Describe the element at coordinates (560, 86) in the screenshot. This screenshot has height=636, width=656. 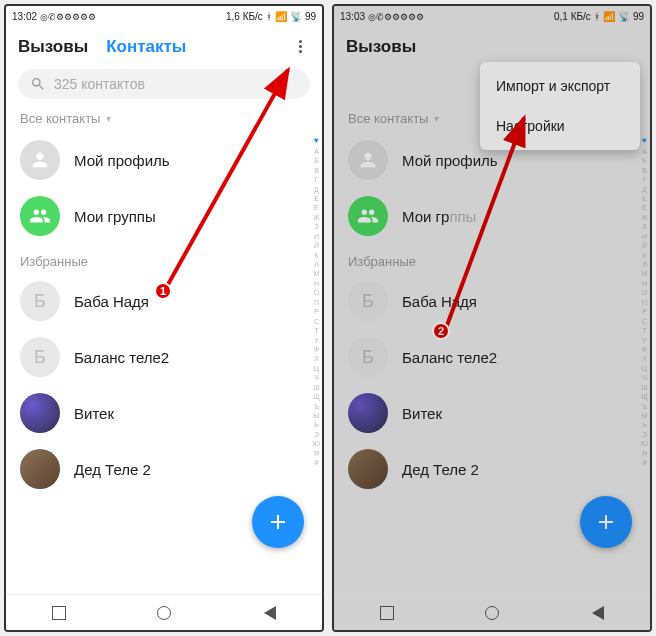
I see `menu-import-export: Импорт и экспорт` at that location.